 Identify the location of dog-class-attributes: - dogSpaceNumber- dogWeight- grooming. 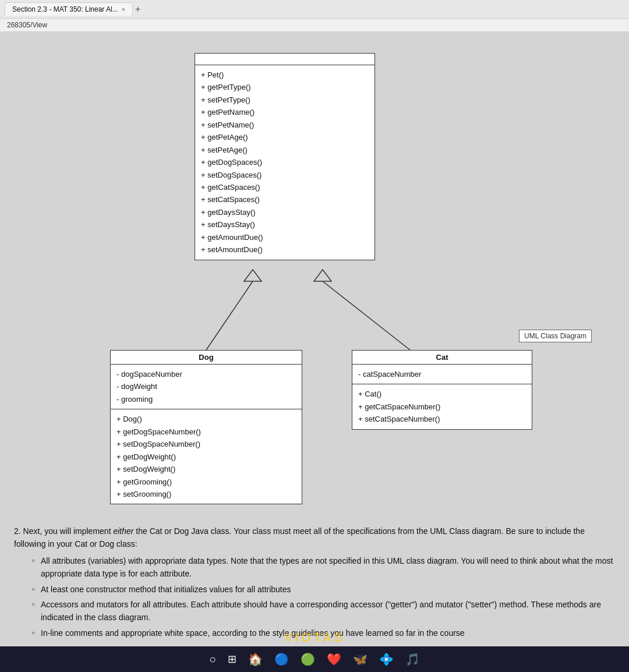
(206, 387).